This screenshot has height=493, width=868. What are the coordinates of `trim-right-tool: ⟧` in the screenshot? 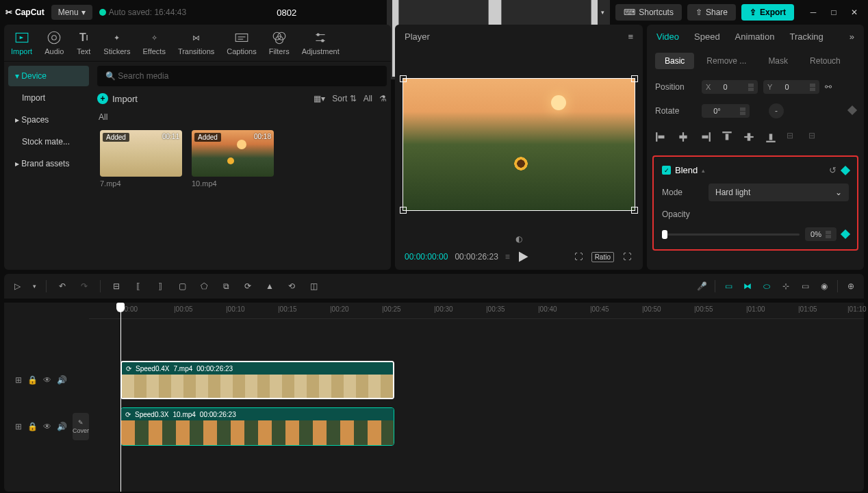 It's located at (160, 286).